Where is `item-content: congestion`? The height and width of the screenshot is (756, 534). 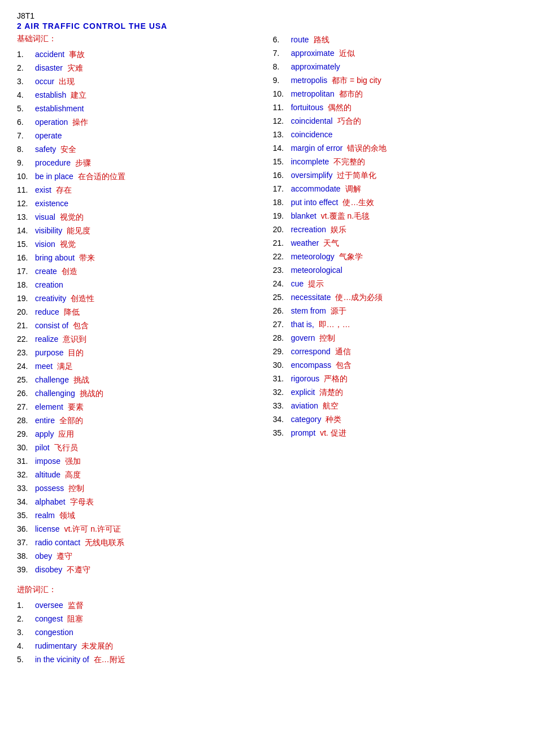 item-content: congestion is located at coordinates (146, 633).